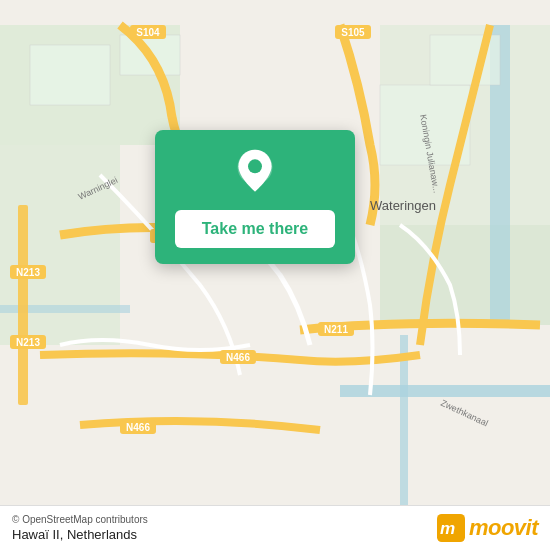  Describe the element at coordinates (148, 32) in the screenshot. I see `svg-text: S104` at that location.